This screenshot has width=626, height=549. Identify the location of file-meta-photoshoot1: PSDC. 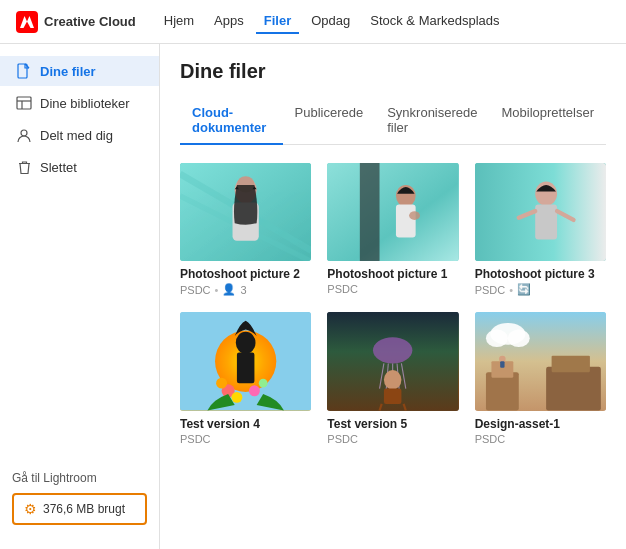
(392, 289).